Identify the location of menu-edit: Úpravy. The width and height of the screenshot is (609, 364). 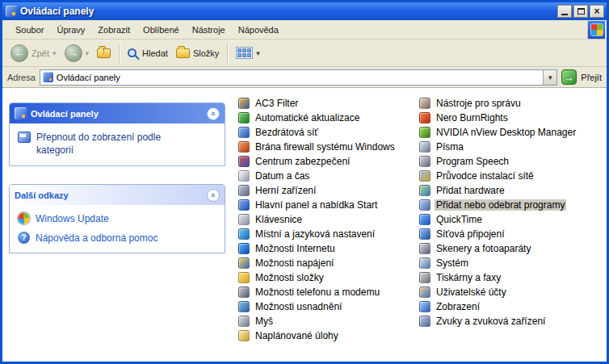
(71, 30).